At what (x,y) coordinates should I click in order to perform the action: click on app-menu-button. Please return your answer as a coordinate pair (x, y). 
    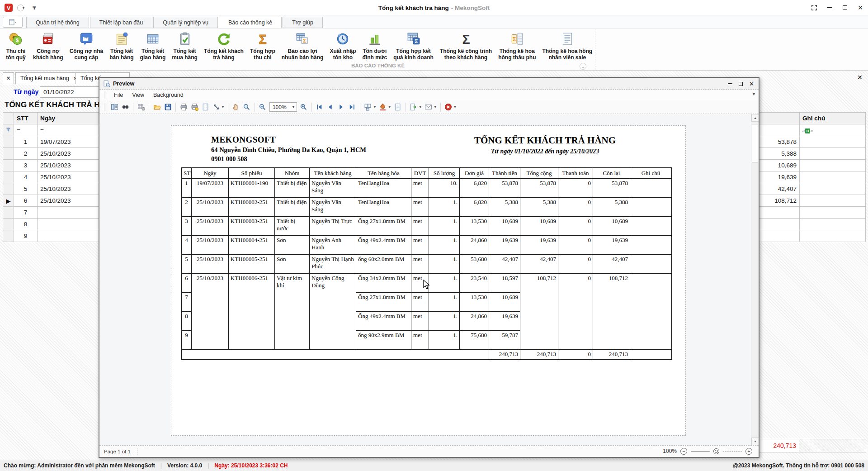
    Looking at the image, I should click on (13, 22).